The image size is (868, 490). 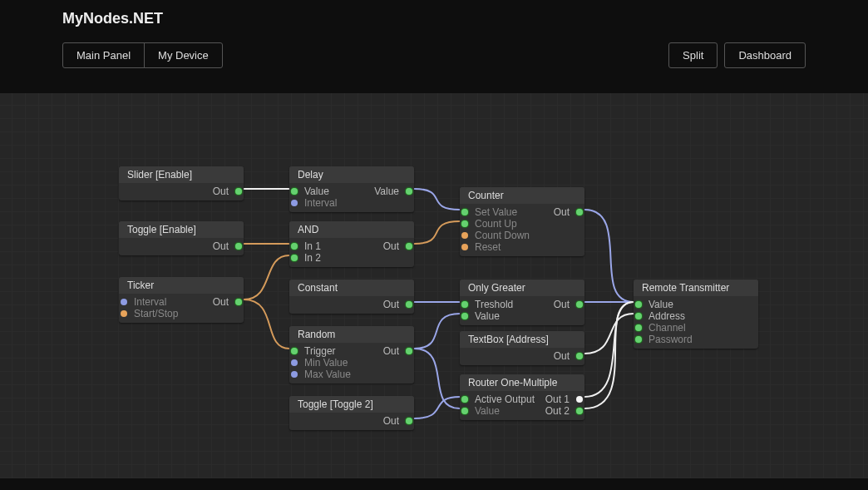 What do you see at coordinates (352, 334) in the screenshot?
I see `node-title: Random` at bounding box center [352, 334].